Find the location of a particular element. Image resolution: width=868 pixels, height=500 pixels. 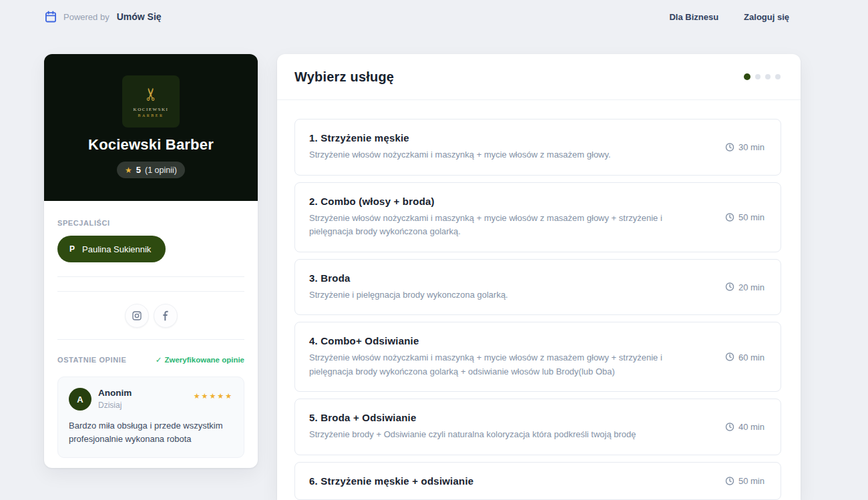

specialist-chip-paulina: P Paulina Sukiennik is located at coordinates (112, 249).